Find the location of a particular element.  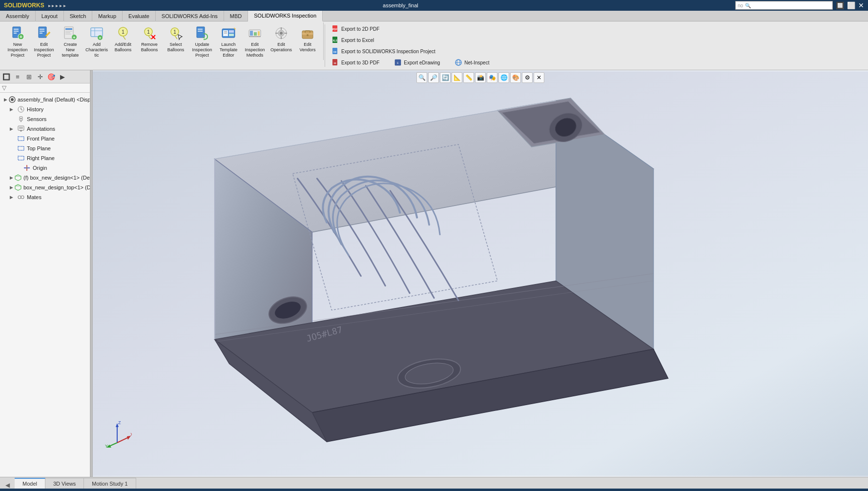

tab-sketch: Sketch is located at coordinates (78, 16).